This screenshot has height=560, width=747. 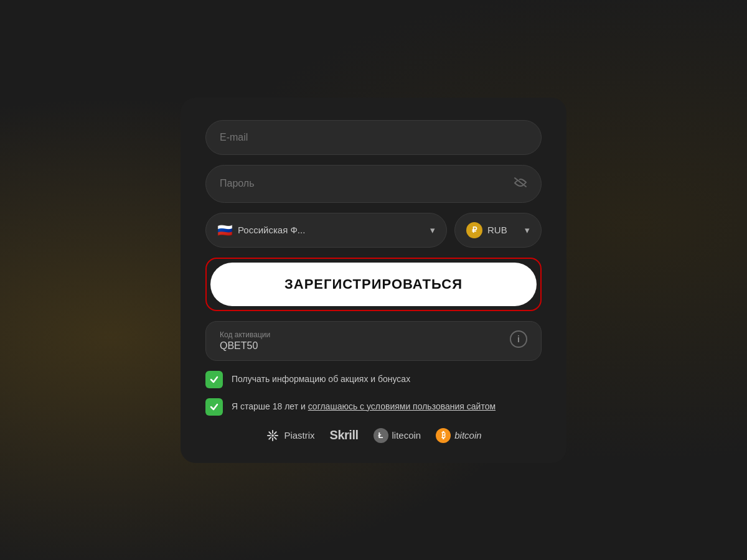 I want to click on selects-row: 🇷🇺 Российская Ф... ▾ ₽ RUB ▾, so click(x=374, y=230).